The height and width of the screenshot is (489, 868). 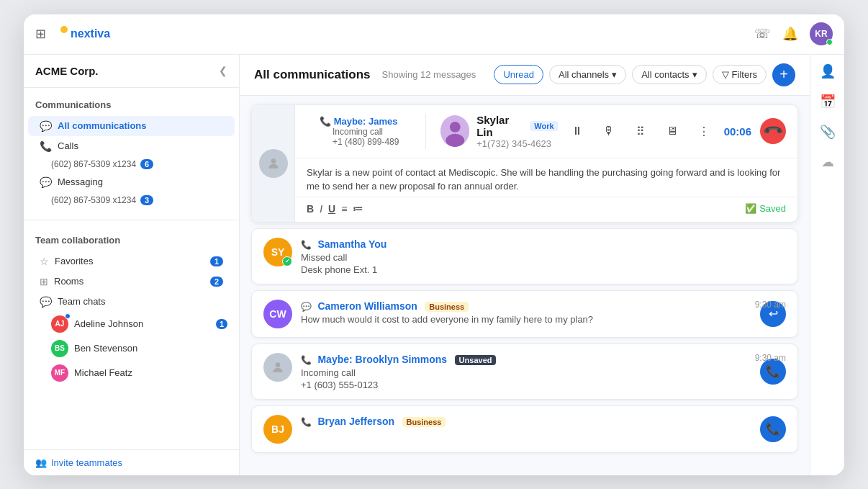 What do you see at coordinates (131, 200) in the screenshot?
I see `messaging-sub-item: (602) 867-5309 x1234 3` at bounding box center [131, 200].